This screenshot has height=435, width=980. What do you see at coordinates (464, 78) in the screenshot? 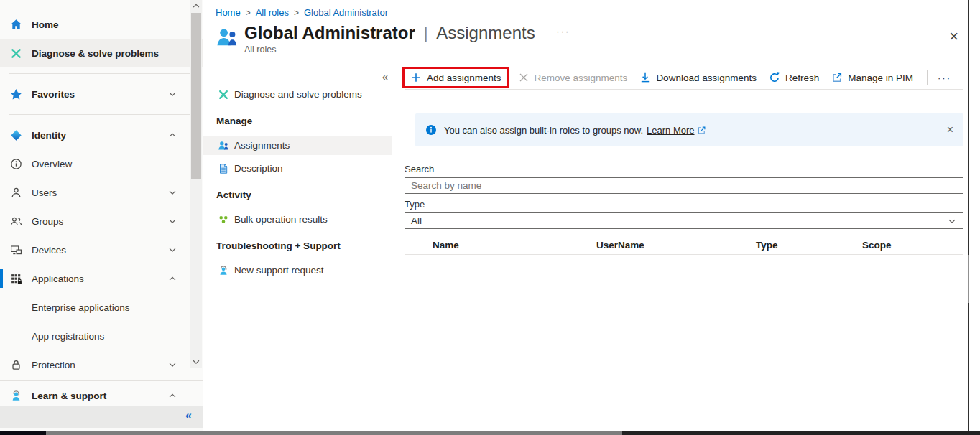
I see `toolbar-button-label: Add assignments` at bounding box center [464, 78].